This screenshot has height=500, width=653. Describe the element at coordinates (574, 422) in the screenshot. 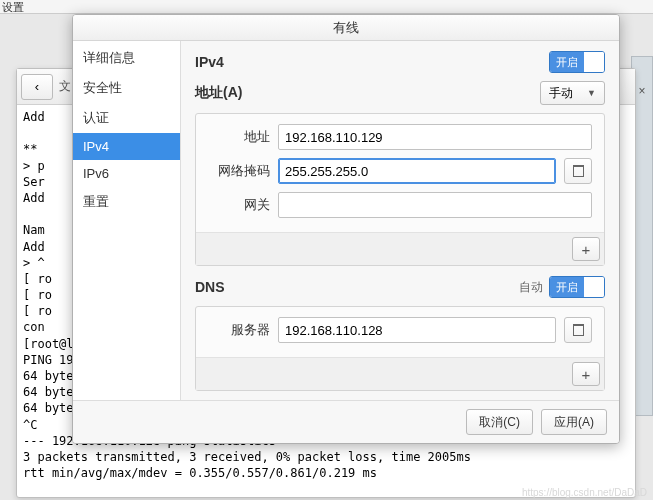

I see `apply-button: 应用(A)` at that location.